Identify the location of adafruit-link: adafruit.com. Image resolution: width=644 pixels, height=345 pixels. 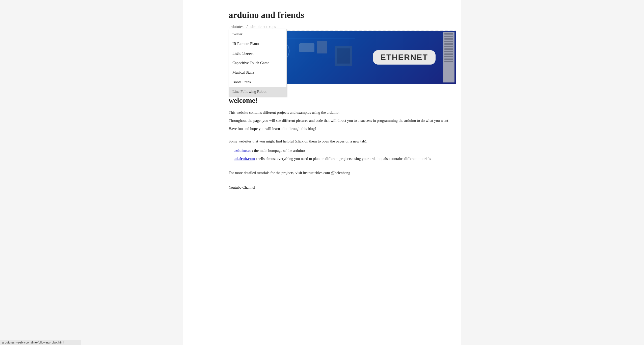
(244, 158).